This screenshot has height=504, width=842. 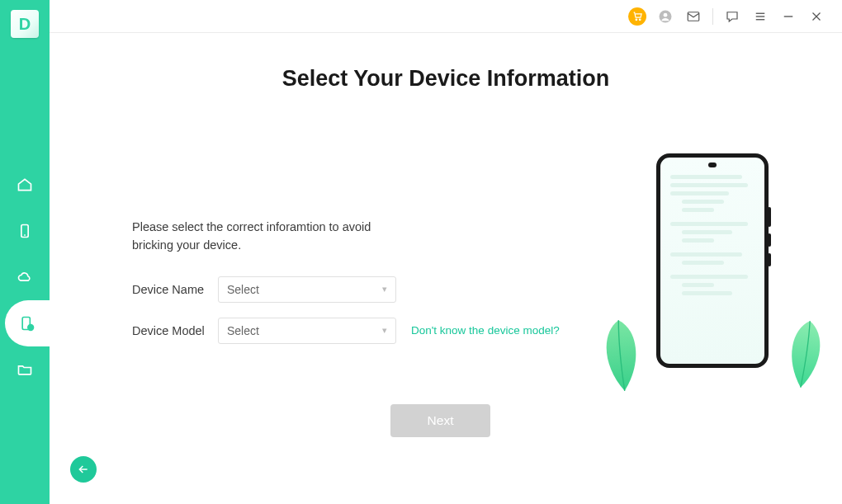 What do you see at coordinates (347, 331) in the screenshot?
I see `device-model-row: Device Model Select ▾ Don't know the dev…` at bounding box center [347, 331].